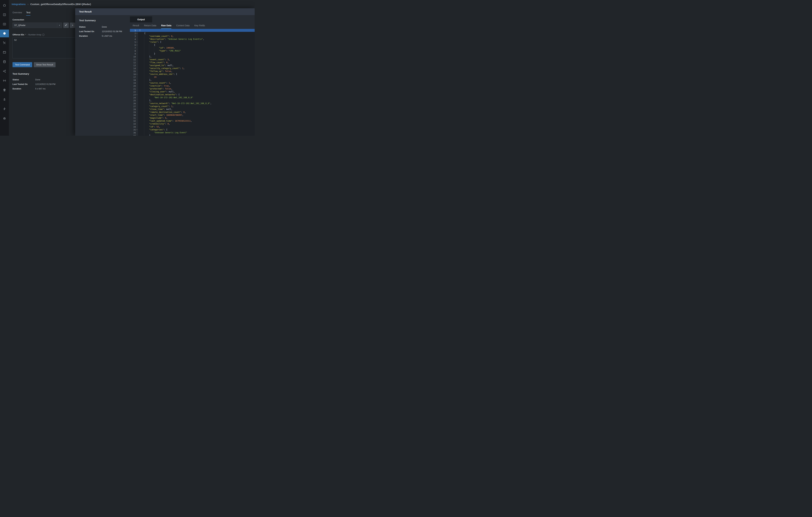 The height and width of the screenshot is (517, 812). What do you see at coordinates (196, 74) in the screenshot?
I see `code-line: "source_address_ids": [` at bounding box center [196, 74].